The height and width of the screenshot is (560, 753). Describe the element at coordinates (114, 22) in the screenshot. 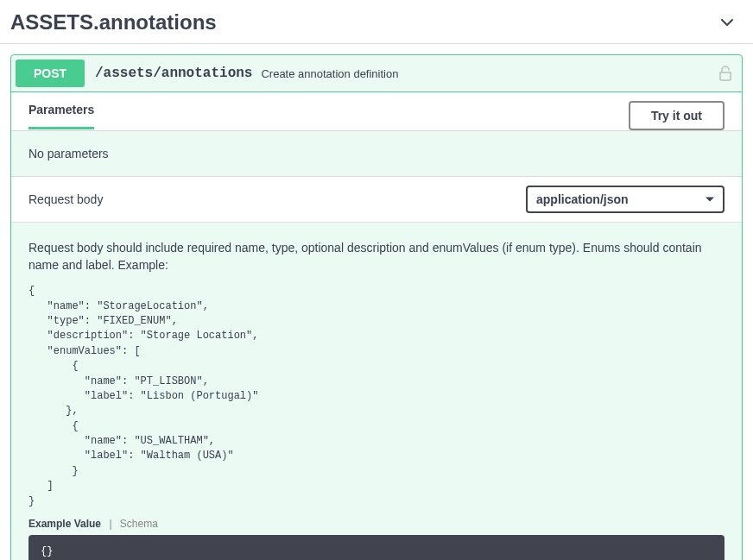

I see `section-title: ASSETS.annotations` at that location.